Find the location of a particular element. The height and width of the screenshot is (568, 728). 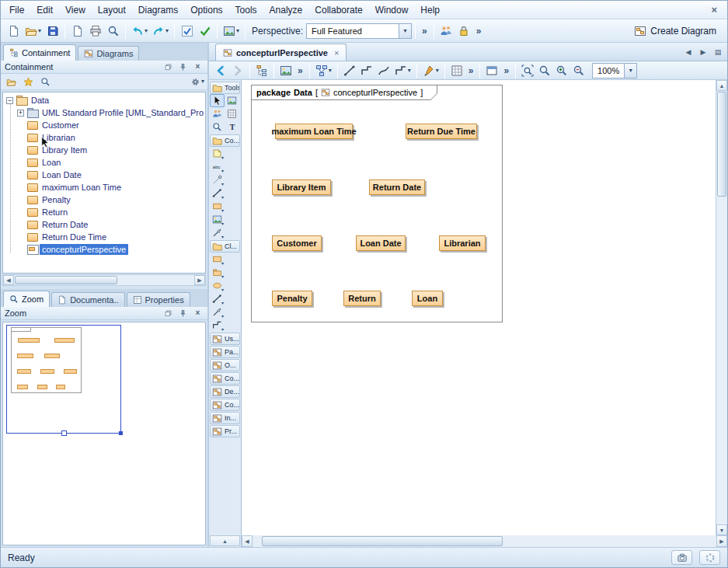

scroll-right-icon: ▶ is located at coordinates (722, 541).